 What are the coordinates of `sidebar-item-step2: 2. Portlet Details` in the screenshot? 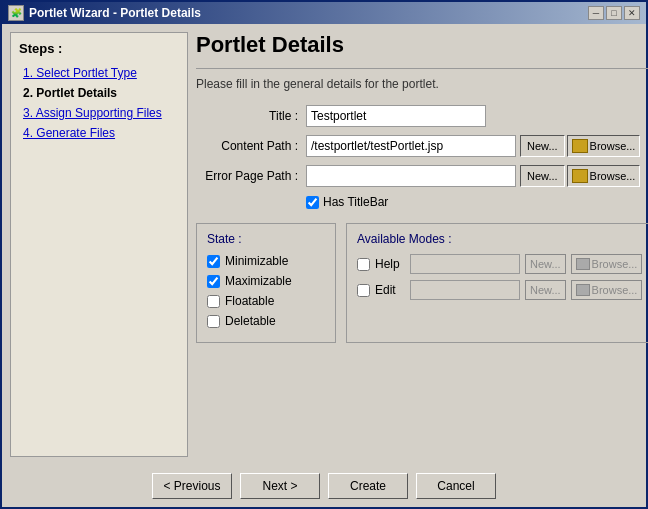 It's located at (99, 93).